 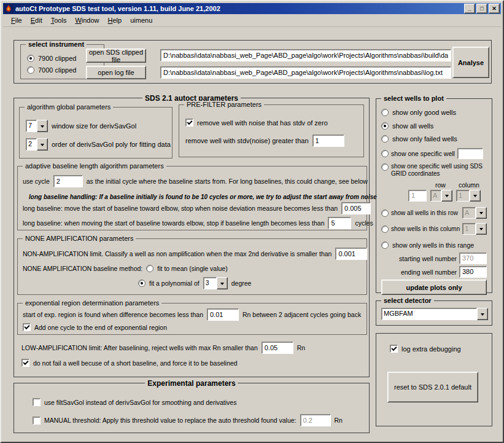 I want to click on grid-col-dropdown: 1, so click(x=468, y=195).